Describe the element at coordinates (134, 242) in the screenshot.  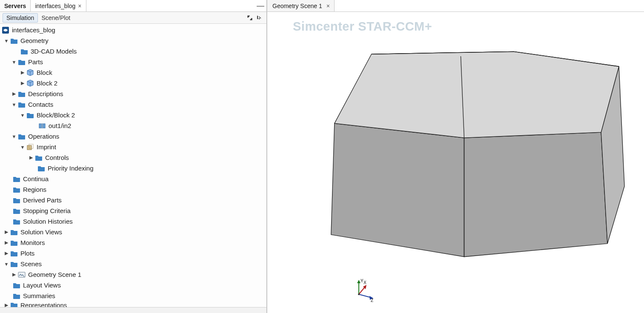
I see `tree-node-monitors: ▶ Monitors` at that location.